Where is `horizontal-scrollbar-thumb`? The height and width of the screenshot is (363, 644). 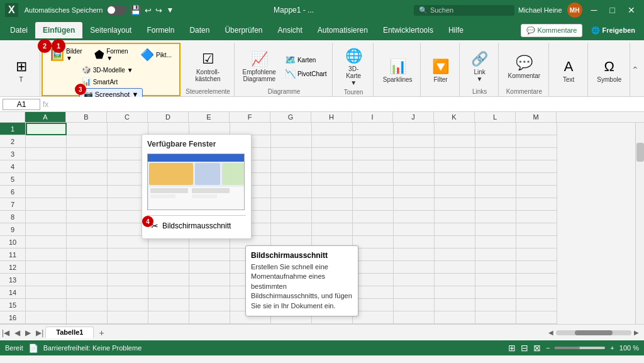 horizontal-scrollbar-thumb is located at coordinates (594, 333).